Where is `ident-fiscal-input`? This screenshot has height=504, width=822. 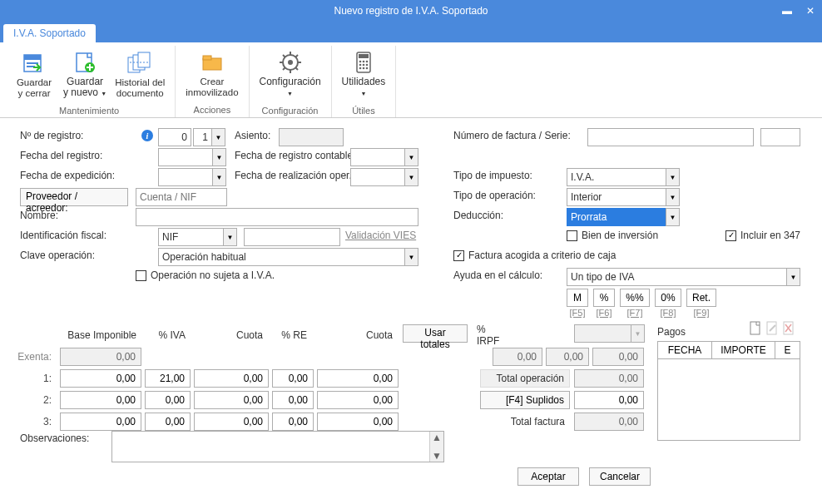 ident-fiscal-input is located at coordinates (292, 237).